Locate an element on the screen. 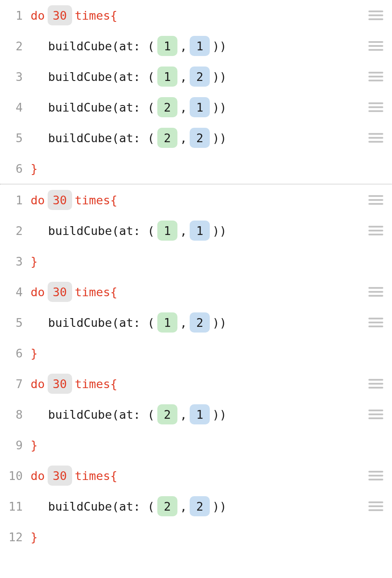  code-line: 12 } is located at coordinates (196, 537).